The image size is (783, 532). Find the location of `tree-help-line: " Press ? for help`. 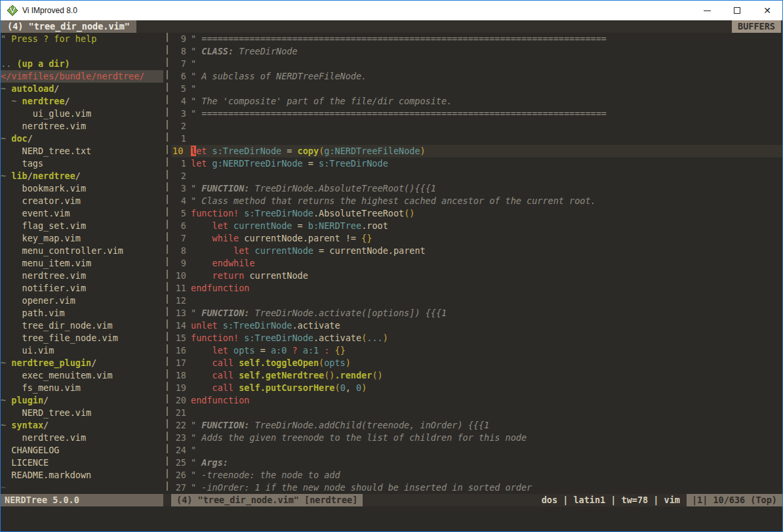

tree-help-line: " Press ? for help is located at coordinates (82, 39).